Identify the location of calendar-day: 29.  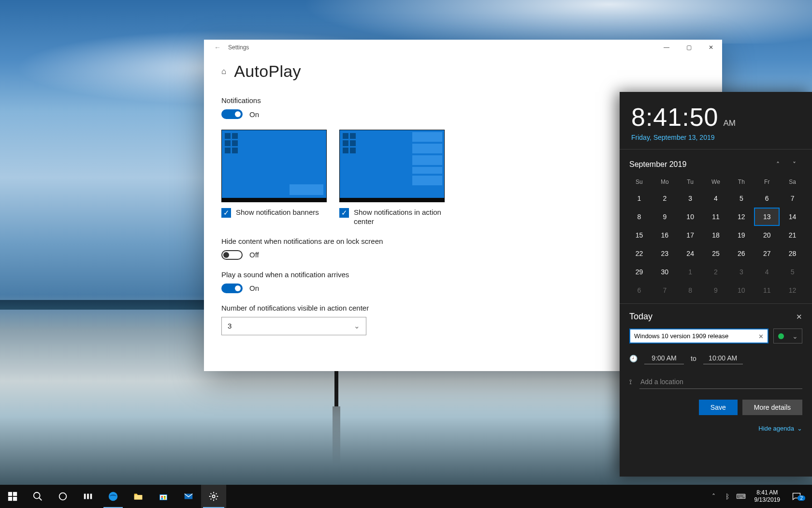
(639, 272).